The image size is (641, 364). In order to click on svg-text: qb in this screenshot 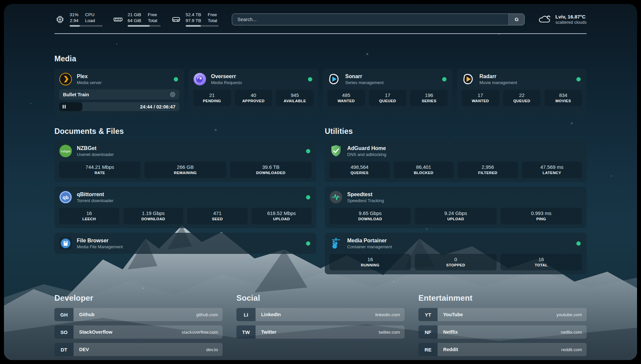, I will do `click(66, 197)`.